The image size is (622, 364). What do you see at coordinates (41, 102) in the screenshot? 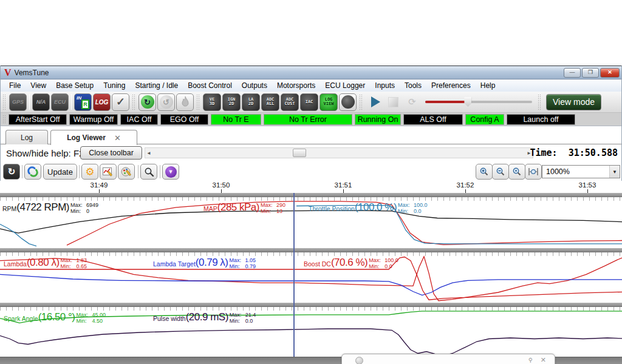
I see `na-button: N/A` at bounding box center [41, 102].